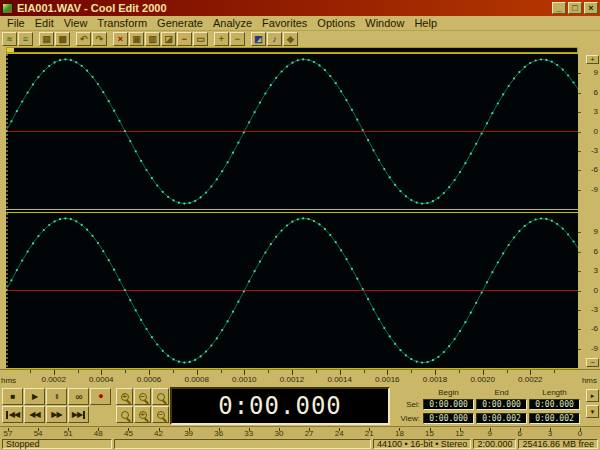 The image size is (600, 450). Describe the element at coordinates (180, 23) in the screenshot. I see `menu-generate: Generate` at that location.